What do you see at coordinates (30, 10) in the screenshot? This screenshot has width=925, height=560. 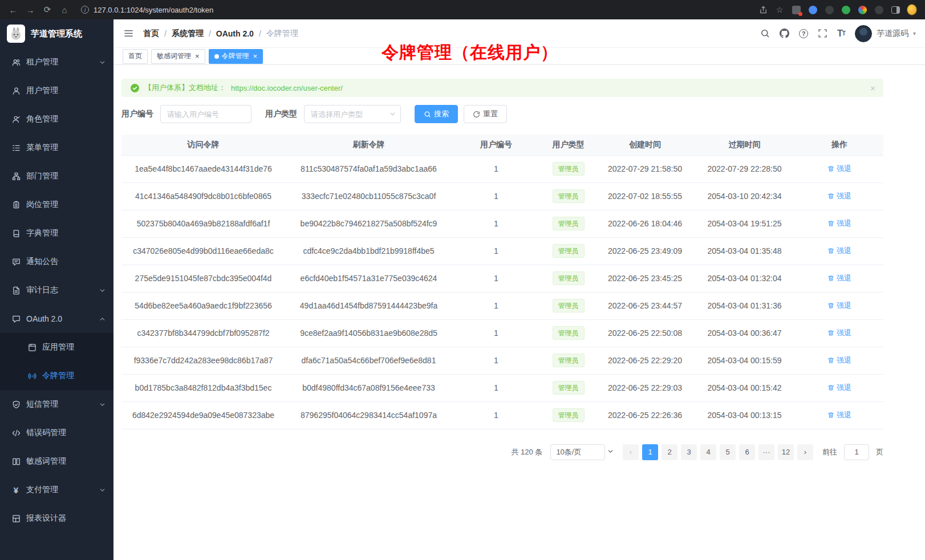 I see `browser-forward-button: →` at bounding box center [30, 10].